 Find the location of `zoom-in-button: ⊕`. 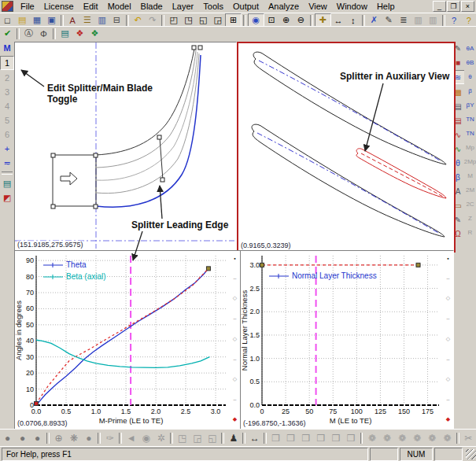

zoom-in-button: ⊕ is located at coordinates (286, 20).